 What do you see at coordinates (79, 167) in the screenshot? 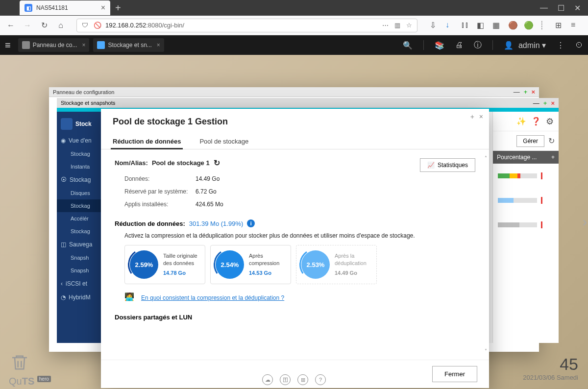
I see `sidebar-item: Instanta` at bounding box center [79, 167].